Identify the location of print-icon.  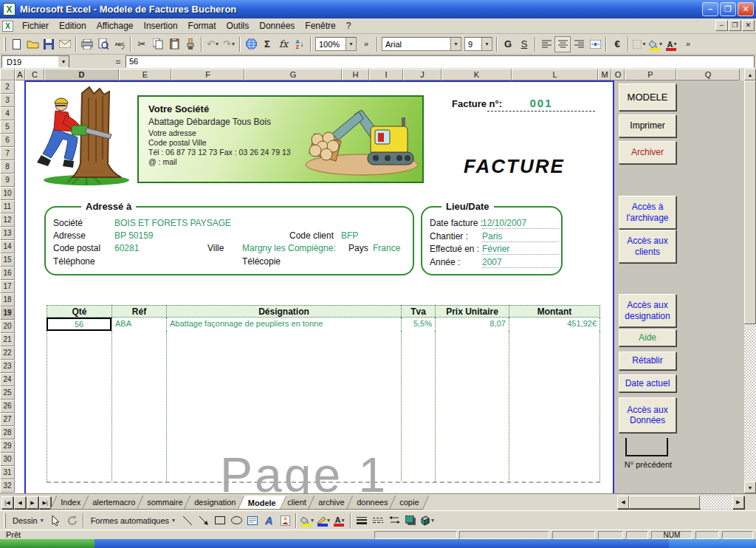
(87, 44).